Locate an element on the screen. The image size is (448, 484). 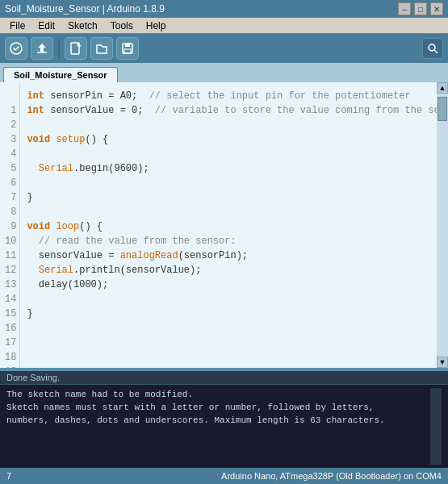
maximize-button: □ is located at coordinates (421, 9).